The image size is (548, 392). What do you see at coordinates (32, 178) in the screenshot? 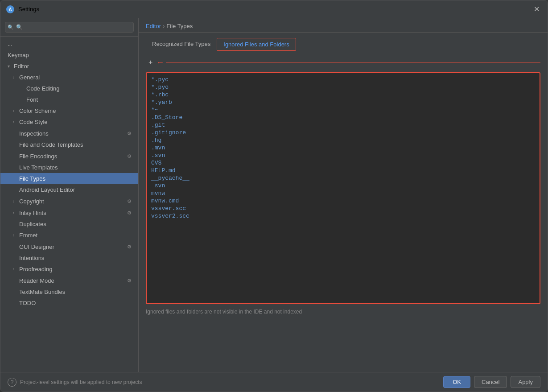
I see `sidebar-item-label: File Types` at bounding box center [32, 178].